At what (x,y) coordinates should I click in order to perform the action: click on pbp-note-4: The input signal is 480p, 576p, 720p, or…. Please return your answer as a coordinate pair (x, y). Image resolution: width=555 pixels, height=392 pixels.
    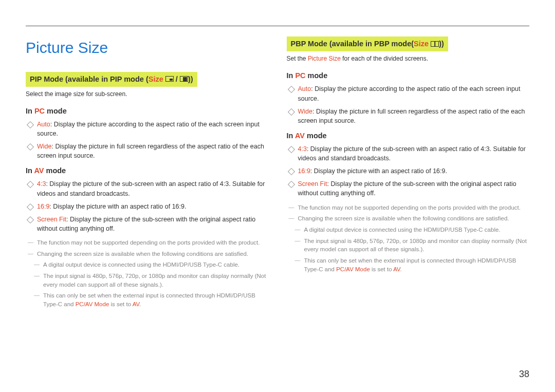
    Looking at the image, I should click on (408, 246).